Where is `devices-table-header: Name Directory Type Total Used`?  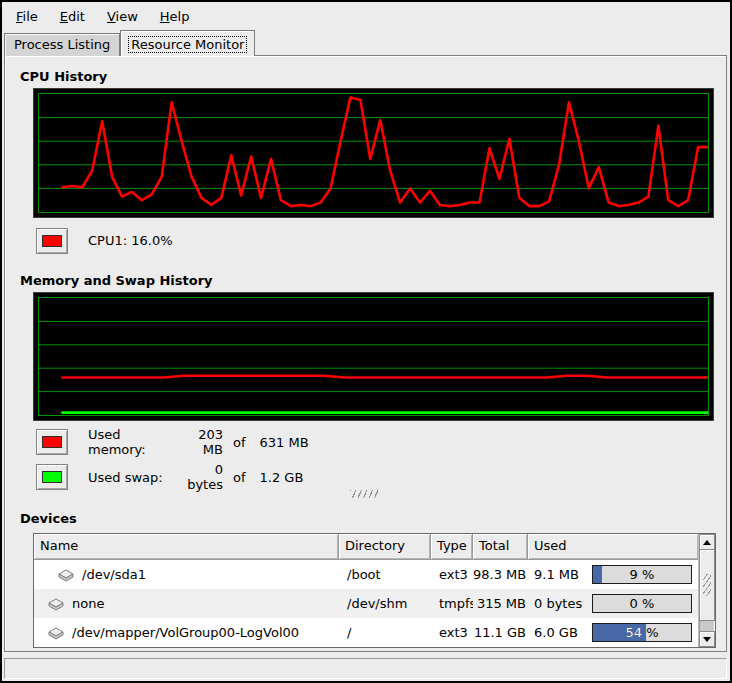 devices-table-header: Name Directory Type Total Used is located at coordinates (366, 547).